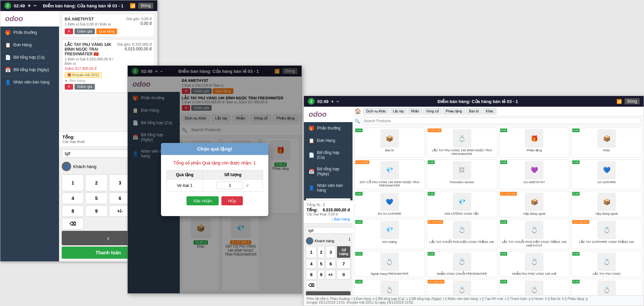 The width and height of the screenshot is (644, 306). Describe the element at coordinates (535, 174) in the screenshot. I see `ptile-ga-amethyst-3: 0,00 💜 GA AMETHYST` at that location.